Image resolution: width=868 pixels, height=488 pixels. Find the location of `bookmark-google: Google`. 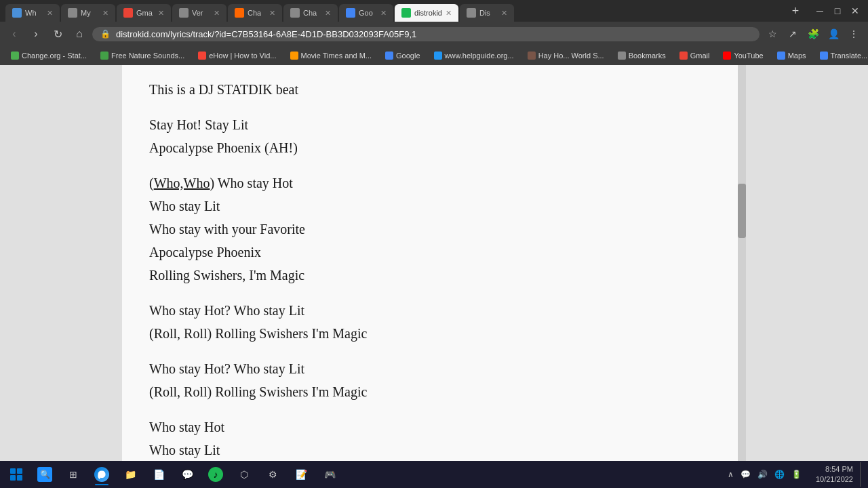

bookmark-google: Google is located at coordinates (403, 56).